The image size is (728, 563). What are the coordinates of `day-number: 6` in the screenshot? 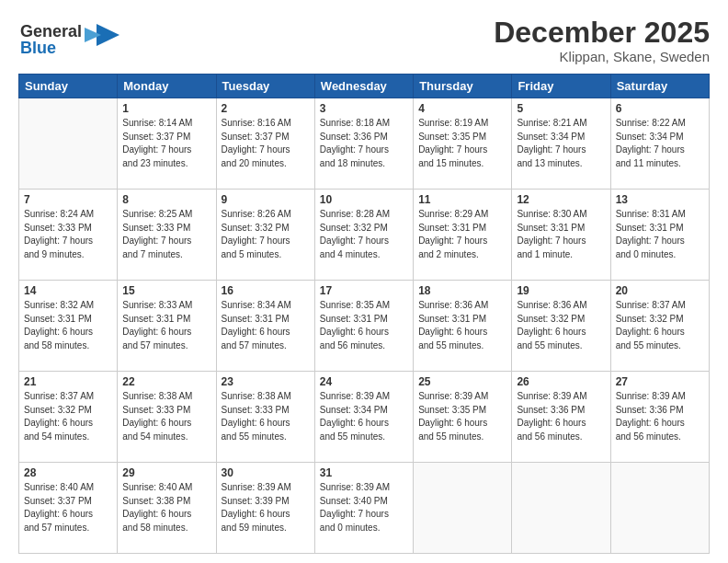 It's located at (660, 109).